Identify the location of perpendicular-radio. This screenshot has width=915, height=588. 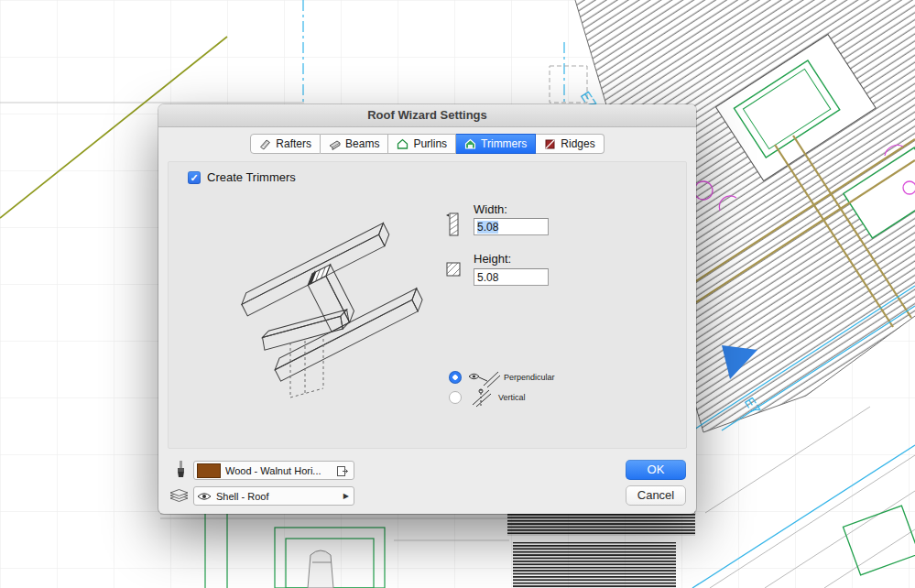
(455, 377).